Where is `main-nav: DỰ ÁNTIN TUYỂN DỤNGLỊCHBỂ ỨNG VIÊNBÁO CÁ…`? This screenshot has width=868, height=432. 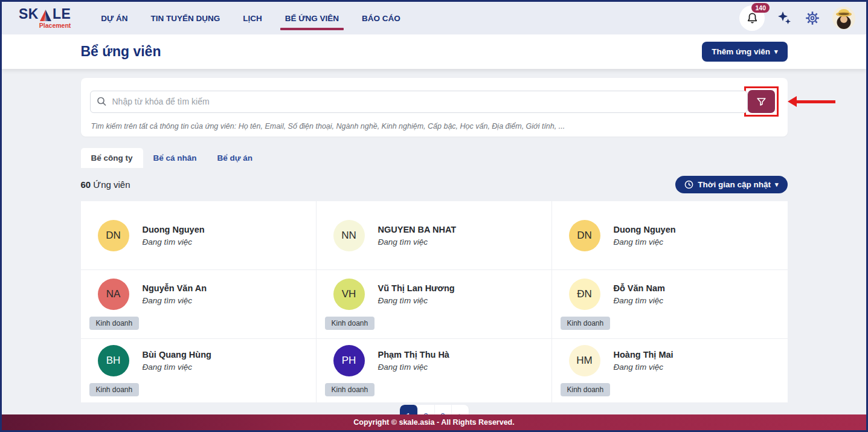
main-nav: DỰ ÁNTIN TUYỂN DỤNGLỊCHBỂ ỨNG VIÊNBÁO CÁ… is located at coordinates (250, 18).